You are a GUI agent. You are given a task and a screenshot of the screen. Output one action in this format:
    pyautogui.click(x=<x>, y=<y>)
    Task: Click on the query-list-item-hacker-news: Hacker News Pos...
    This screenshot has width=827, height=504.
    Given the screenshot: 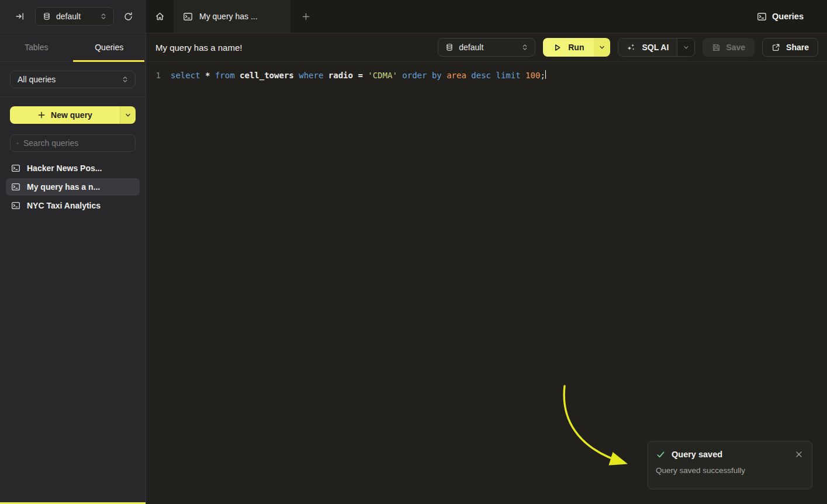 What is the action you would take?
    pyautogui.click(x=72, y=168)
    